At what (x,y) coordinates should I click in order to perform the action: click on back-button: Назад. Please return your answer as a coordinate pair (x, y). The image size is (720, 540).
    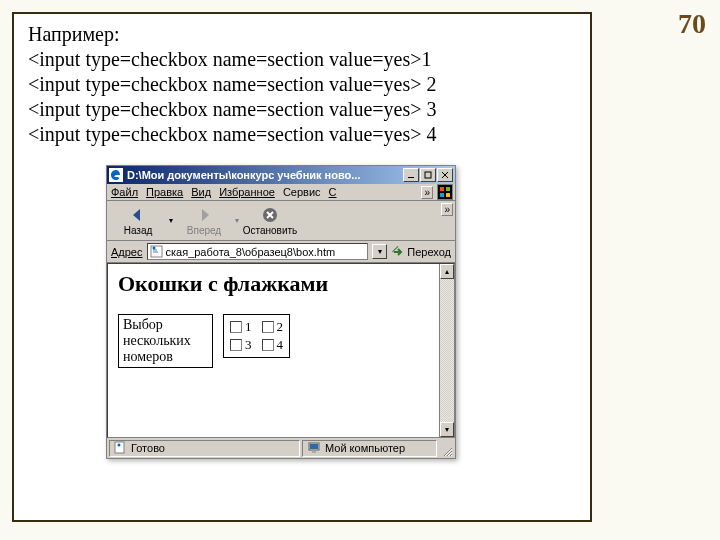
    Looking at the image, I should click on (138, 220).